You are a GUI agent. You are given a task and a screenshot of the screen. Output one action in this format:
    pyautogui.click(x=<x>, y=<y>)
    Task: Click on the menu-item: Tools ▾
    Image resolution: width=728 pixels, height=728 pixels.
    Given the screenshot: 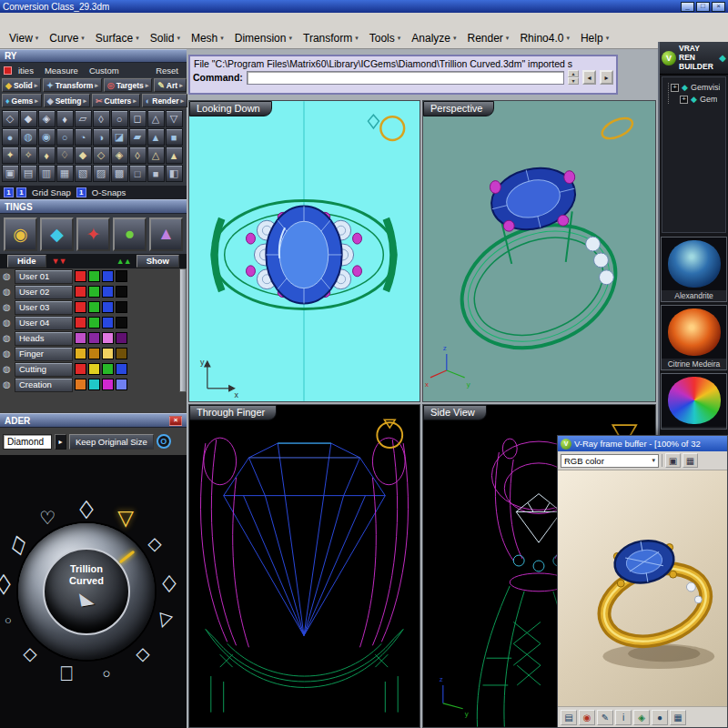 What is the action you would take?
    pyautogui.click(x=386, y=38)
    